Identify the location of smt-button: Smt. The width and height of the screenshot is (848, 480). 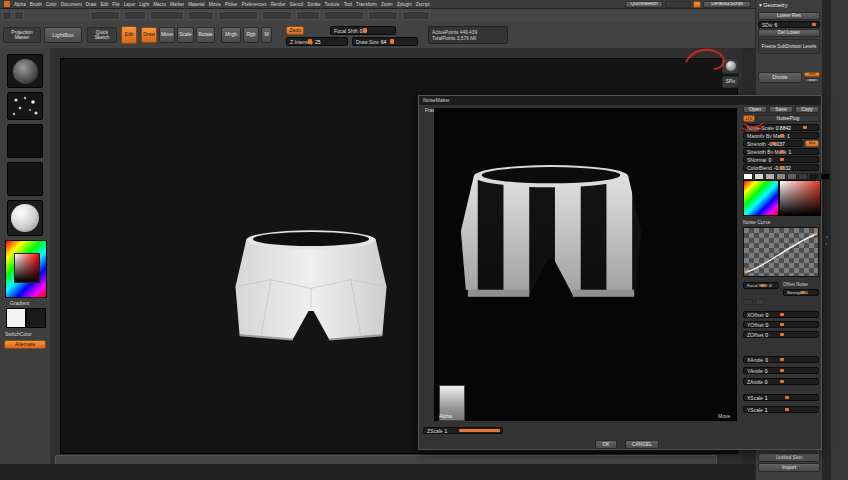
(812, 74).